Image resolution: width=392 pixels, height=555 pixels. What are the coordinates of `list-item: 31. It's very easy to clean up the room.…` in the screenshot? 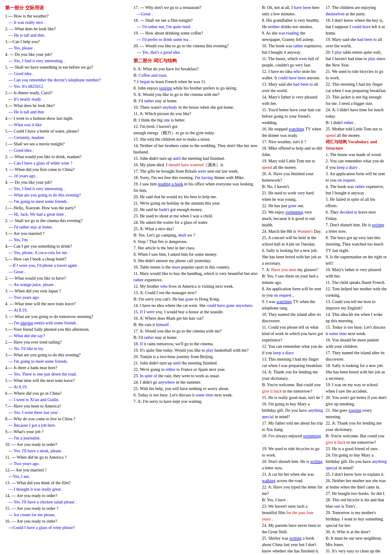 It's located at (356, 552).